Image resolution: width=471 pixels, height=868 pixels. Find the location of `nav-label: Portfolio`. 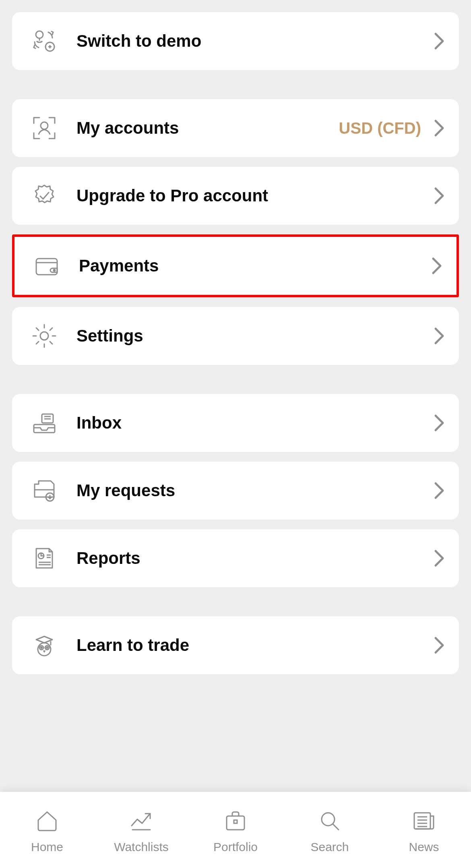

nav-label: Portfolio is located at coordinates (236, 847).